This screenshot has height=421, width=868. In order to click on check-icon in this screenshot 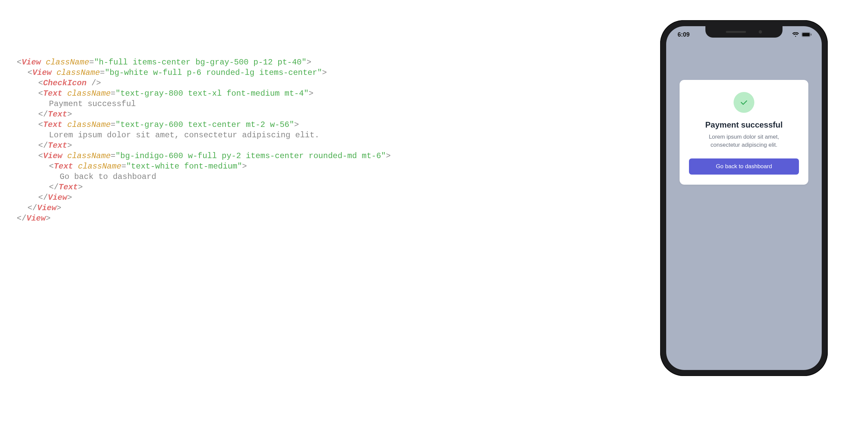, I will do `click(744, 103)`.